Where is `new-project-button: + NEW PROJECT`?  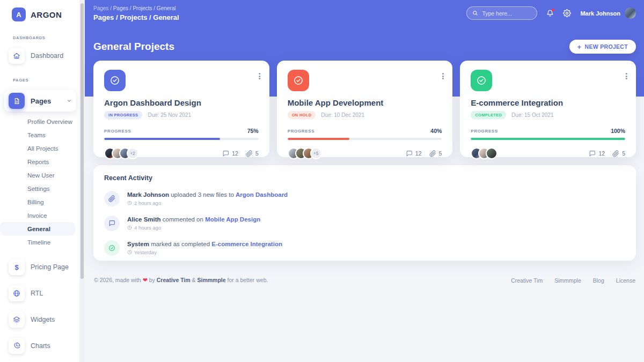
new-project-button: + NEW PROJECT is located at coordinates (603, 47).